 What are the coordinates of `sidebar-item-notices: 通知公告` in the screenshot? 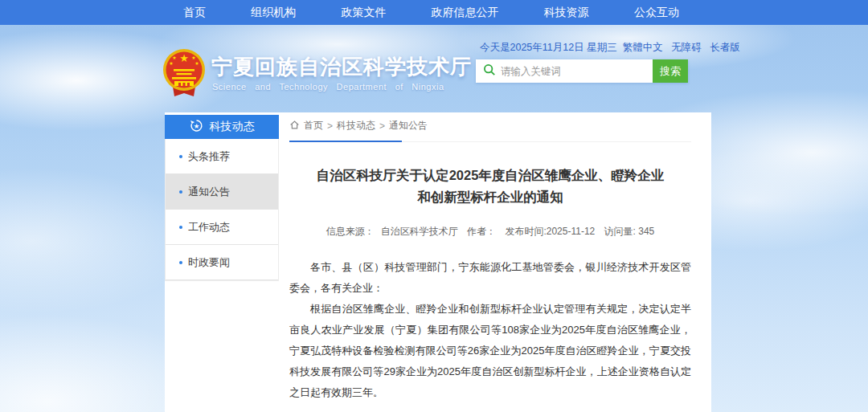 It's located at (222, 192).